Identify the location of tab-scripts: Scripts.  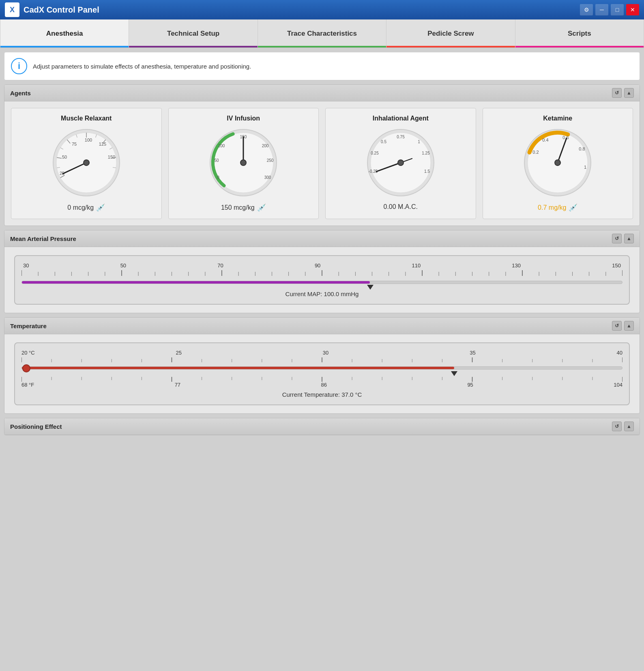
(580, 33).